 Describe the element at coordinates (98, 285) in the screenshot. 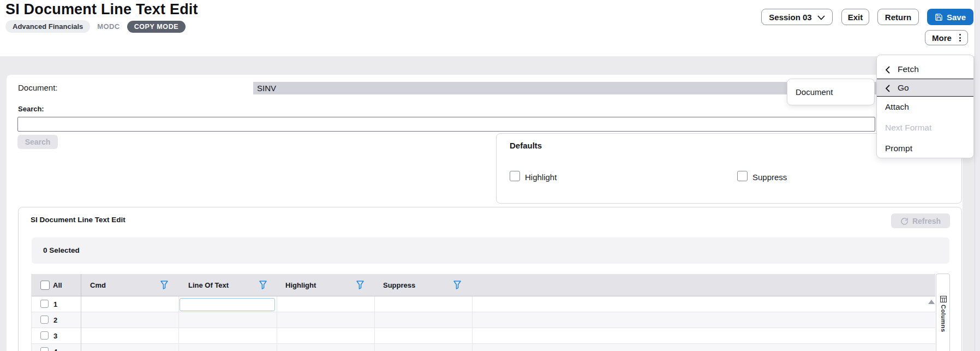

I see `column-header-cmd: Cmd` at that location.